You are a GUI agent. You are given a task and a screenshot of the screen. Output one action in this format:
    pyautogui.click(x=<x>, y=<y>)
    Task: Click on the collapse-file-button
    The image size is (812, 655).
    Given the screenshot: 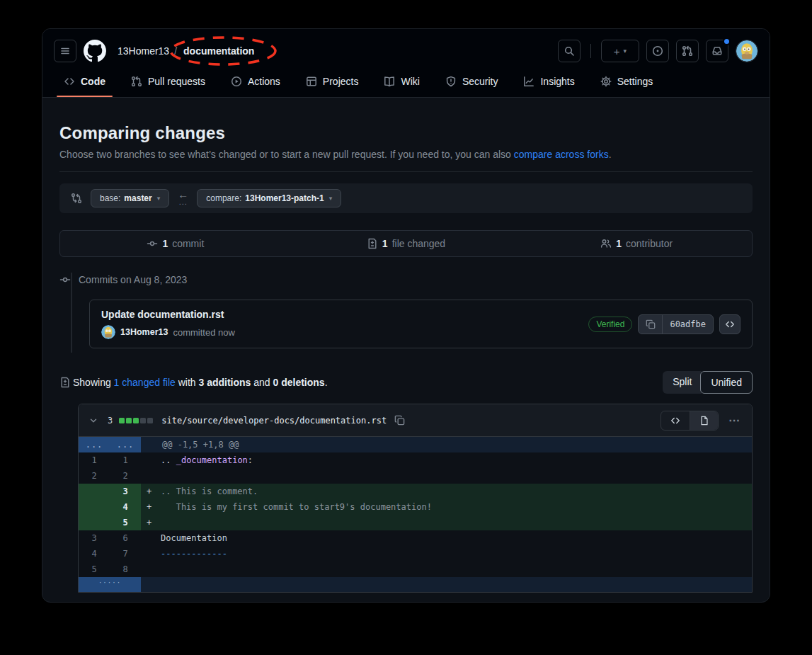 What is the action you would take?
    pyautogui.click(x=93, y=421)
    